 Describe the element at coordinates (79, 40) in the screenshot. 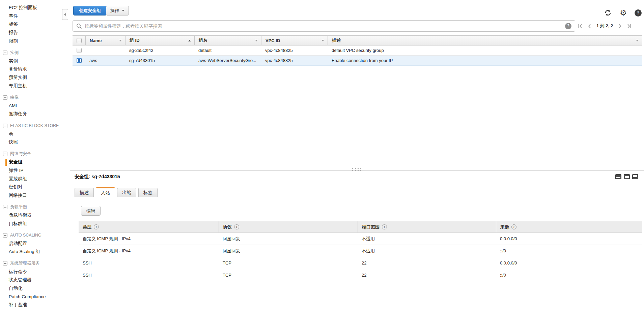

I see `select-all-cell` at that location.